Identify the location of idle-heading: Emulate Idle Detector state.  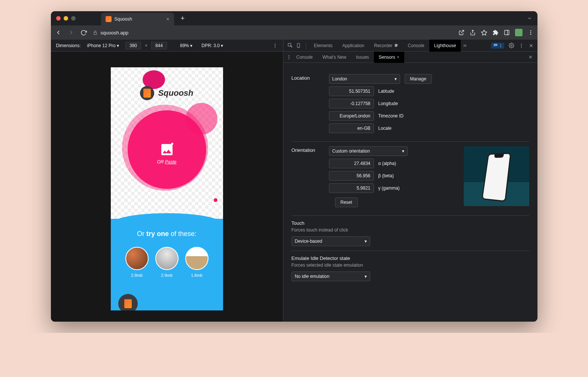
(410, 258).